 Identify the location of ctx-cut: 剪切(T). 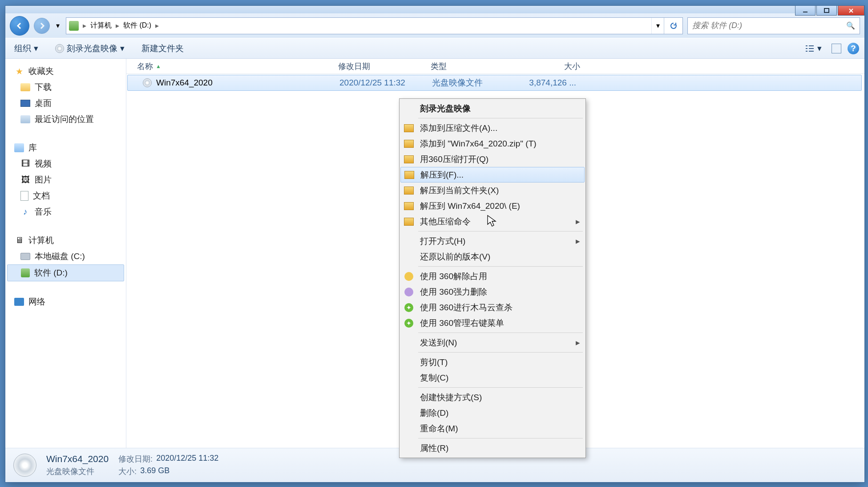
(493, 362).